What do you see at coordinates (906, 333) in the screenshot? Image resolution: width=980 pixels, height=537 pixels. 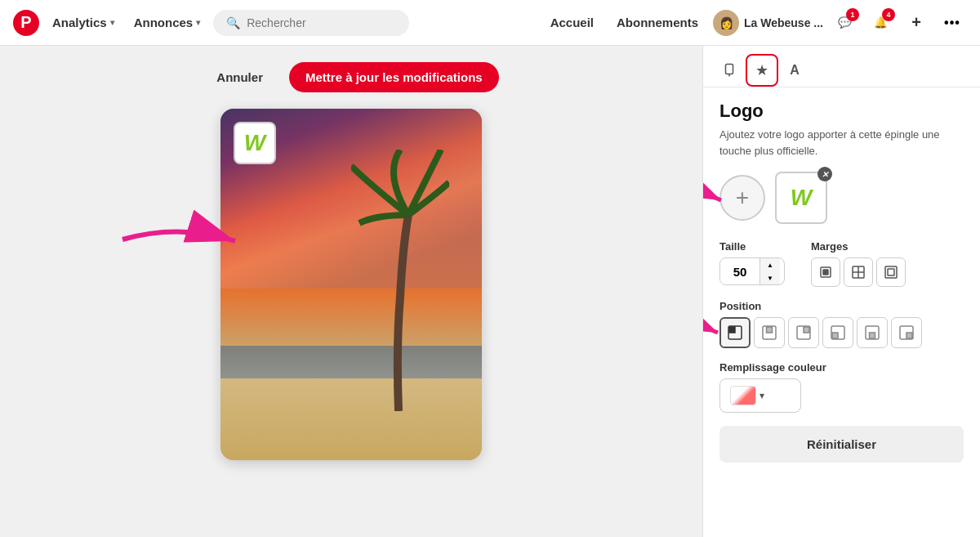 I see `pos-bottom-right-button` at bounding box center [906, 333].